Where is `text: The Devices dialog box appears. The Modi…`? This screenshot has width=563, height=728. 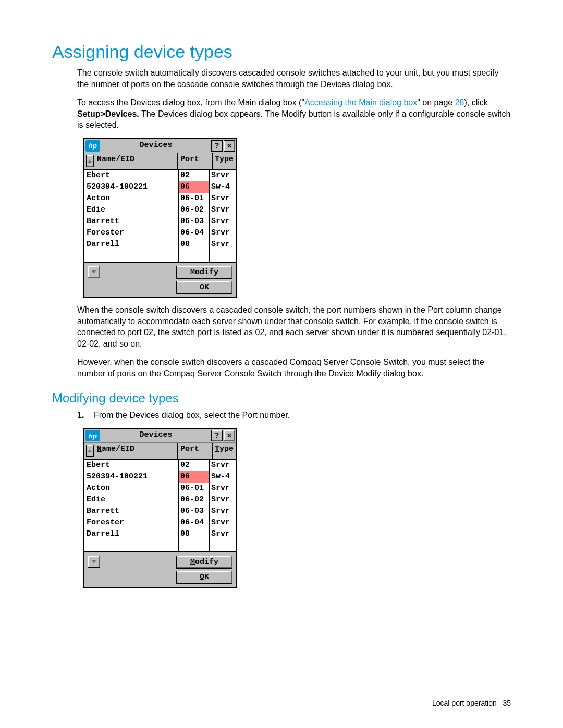 text: The Devices dialog box appears. The Modi… is located at coordinates (294, 120).